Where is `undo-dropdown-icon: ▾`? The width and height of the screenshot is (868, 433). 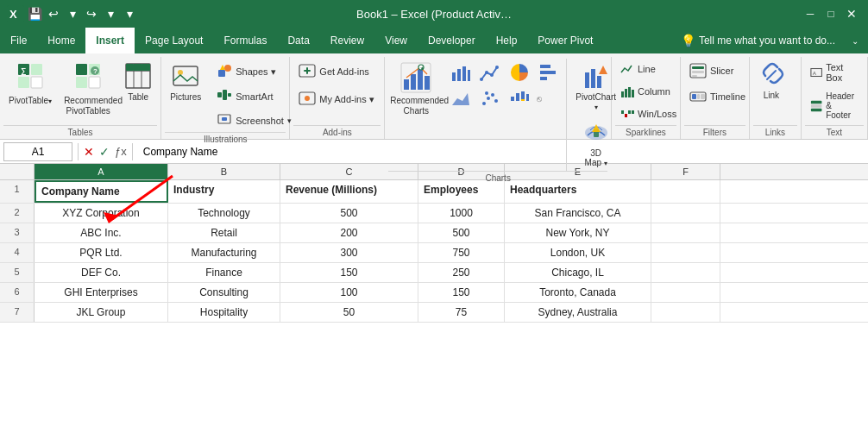 undo-dropdown-icon: ▾ is located at coordinates (72, 14).